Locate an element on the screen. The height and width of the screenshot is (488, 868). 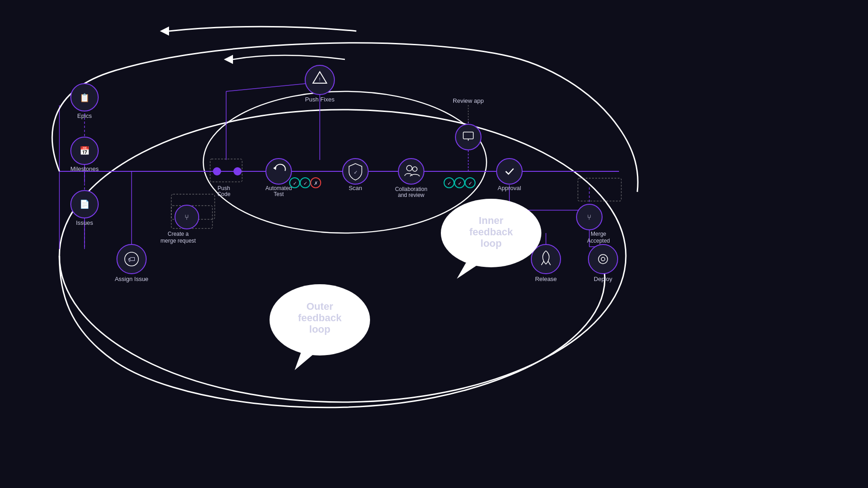
svg-text: Review app is located at coordinates (468, 101).